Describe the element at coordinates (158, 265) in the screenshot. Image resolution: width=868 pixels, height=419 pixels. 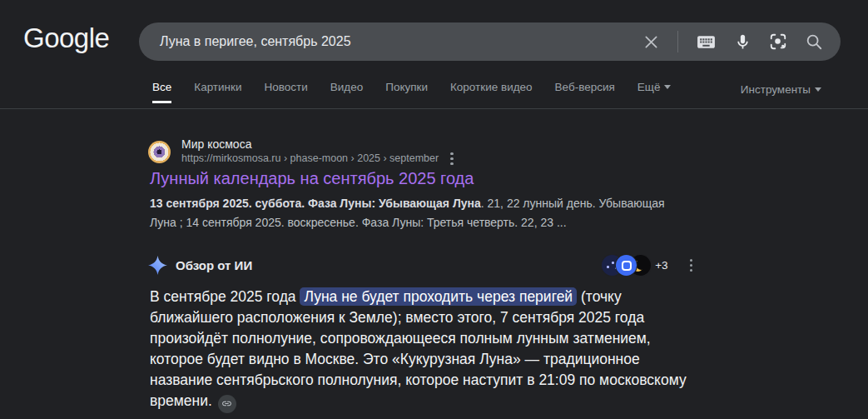
I see `ai-sparkle-icon` at that location.